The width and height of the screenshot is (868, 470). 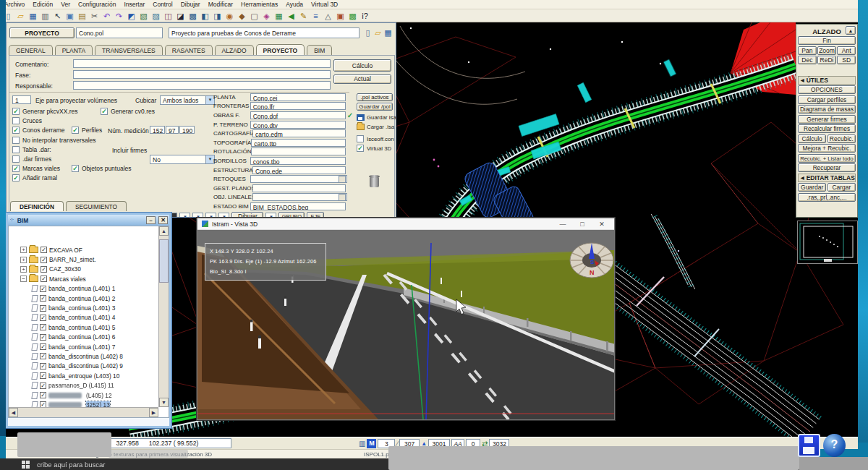 What do you see at coordinates (58, 16) in the screenshot?
I see `toolbar-icon: ↖` at bounding box center [58, 16].